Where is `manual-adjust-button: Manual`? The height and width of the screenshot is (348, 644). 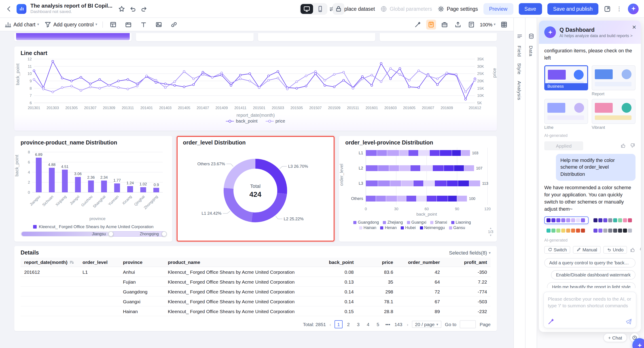
manual-adjust-button: Manual is located at coordinates (587, 250).